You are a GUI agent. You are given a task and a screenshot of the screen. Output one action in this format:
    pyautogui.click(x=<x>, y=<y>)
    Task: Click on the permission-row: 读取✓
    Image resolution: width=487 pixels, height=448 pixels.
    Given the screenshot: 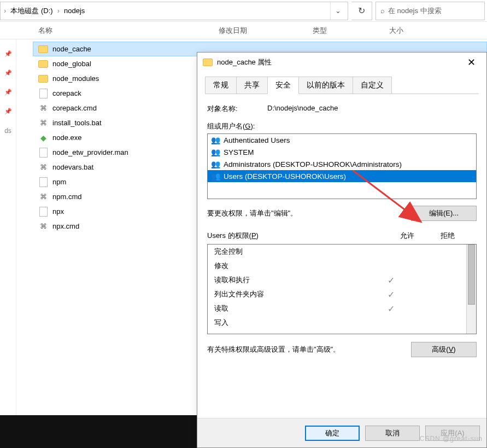 What is the action you would take?
    pyautogui.click(x=337, y=309)
    